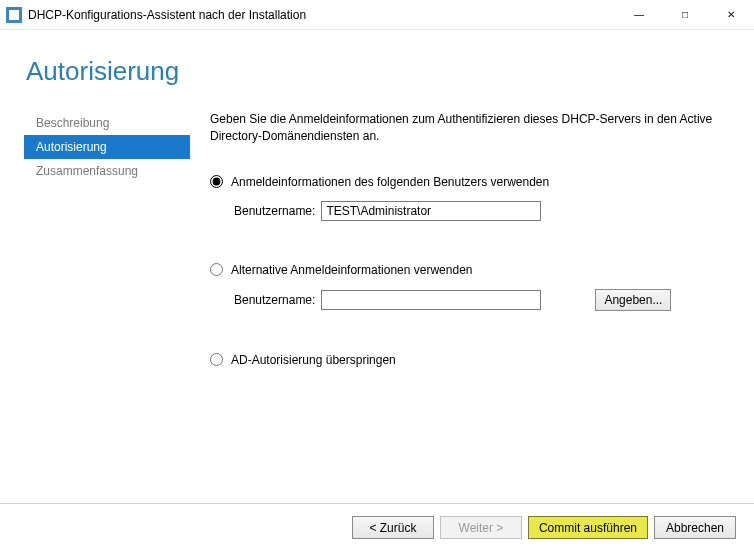 The image size is (754, 555). What do you see at coordinates (216, 270) in the screenshot?
I see `radio-alternate-user` at bounding box center [216, 270].